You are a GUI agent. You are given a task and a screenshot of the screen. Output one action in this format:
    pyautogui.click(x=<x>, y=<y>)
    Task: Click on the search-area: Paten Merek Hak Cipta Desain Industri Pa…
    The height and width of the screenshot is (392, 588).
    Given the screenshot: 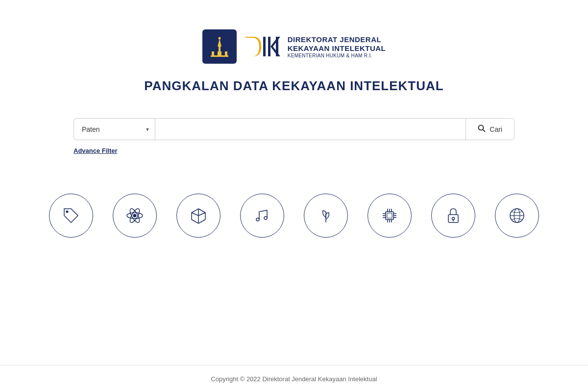 What is the action you would take?
    pyautogui.click(x=294, y=136)
    